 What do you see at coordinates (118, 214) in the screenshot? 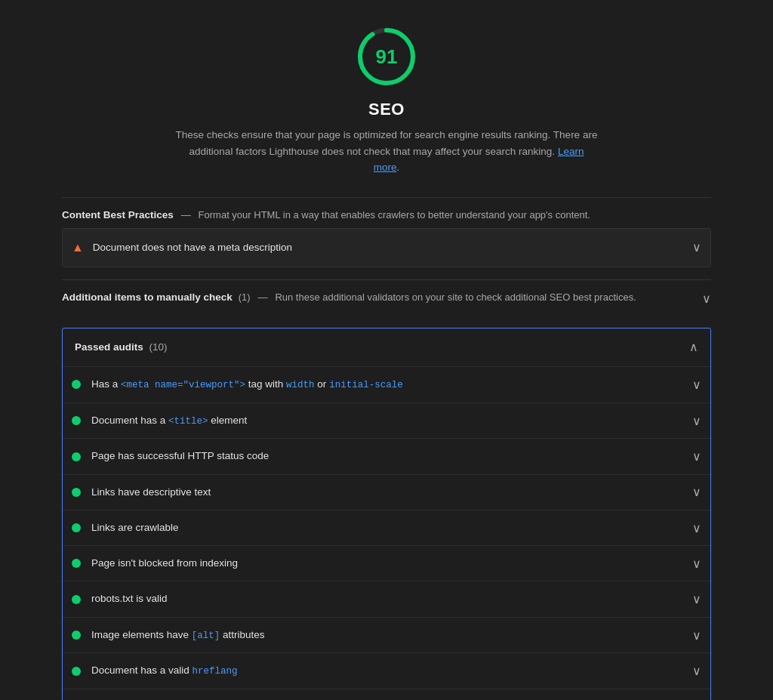
I see `content-best-practices-title: Content Best Practices` at bounding box center [118, 214].